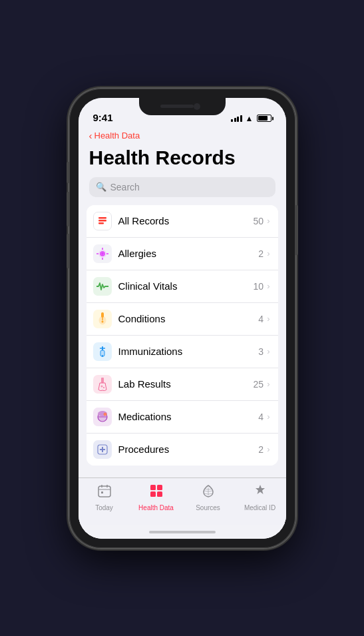  What do you see at coordinates (189, 449) in the screenshot?
I see `item-label: Procedures` at bounding box center [189, 449].